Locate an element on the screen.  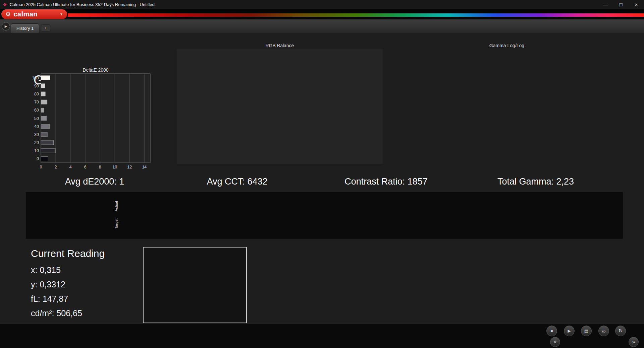
chevrons-right-icon: » is located at coordinates (634, 342).